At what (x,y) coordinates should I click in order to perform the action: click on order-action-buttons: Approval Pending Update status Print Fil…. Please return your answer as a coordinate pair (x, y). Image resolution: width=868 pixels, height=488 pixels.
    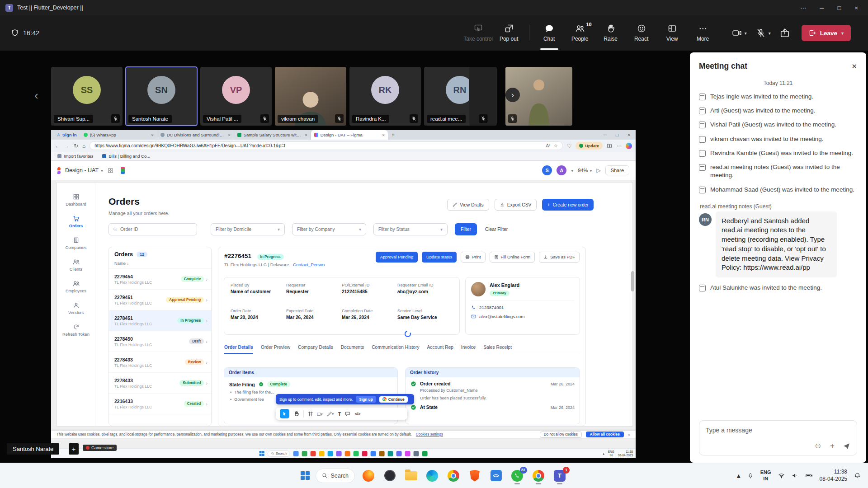
    Looking at the image, I should click on (477, 257).